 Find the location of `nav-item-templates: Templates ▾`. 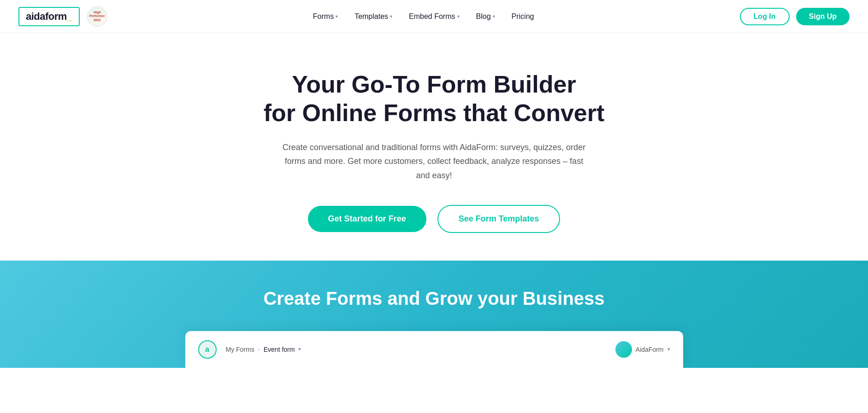

nav-item-templates: Templates ▾ is located at coordinates (373, 17).